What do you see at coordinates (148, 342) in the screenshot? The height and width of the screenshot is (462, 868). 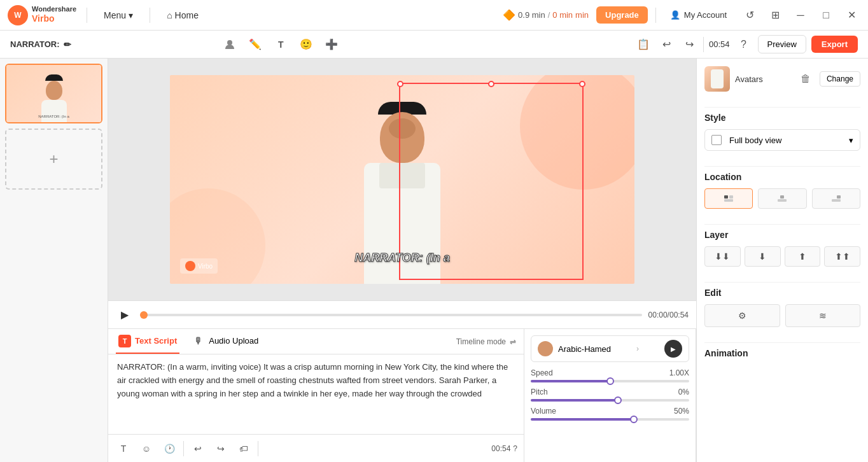 I see `tab-text-script: T Text Script` at bounding box center [148, 342].